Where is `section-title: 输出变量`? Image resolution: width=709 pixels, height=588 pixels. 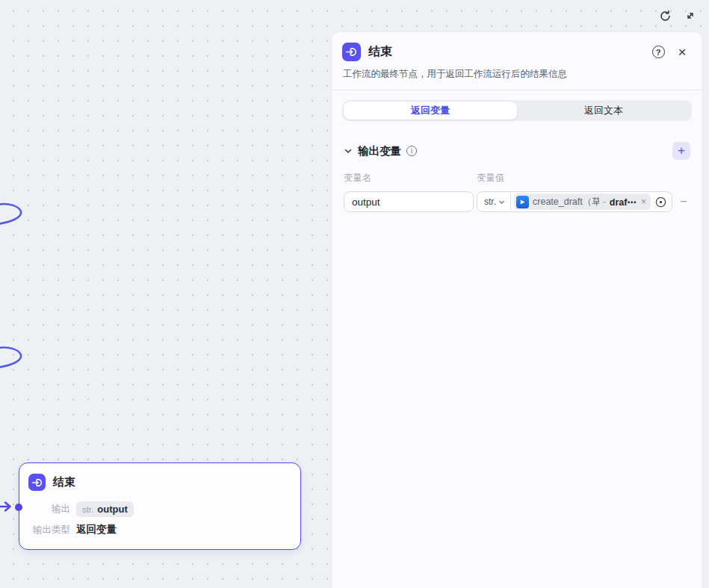
section-title: 输出变量 is located at coordinates (380, 151).